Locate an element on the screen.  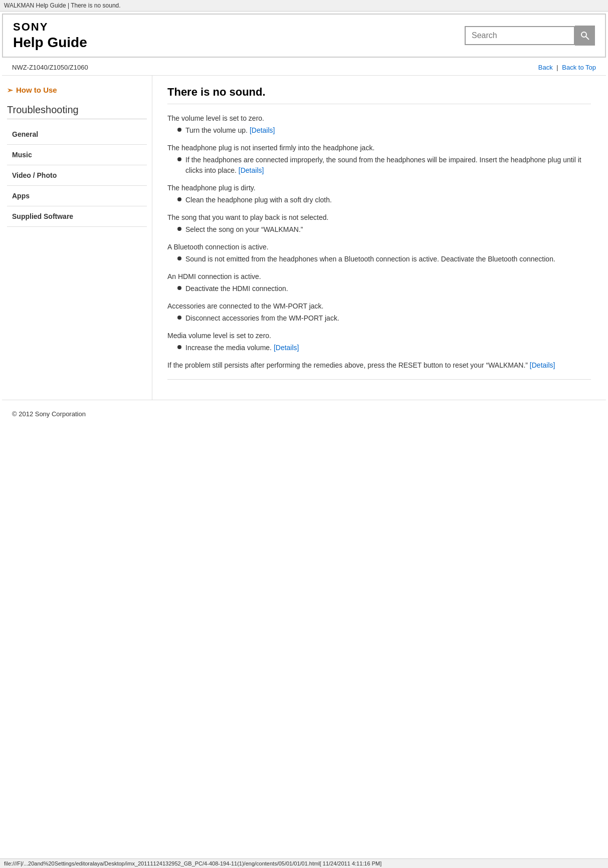
issue-bullet-text-6-1: Deactivate the HDMI connection. is located at coordinates (237, 288).